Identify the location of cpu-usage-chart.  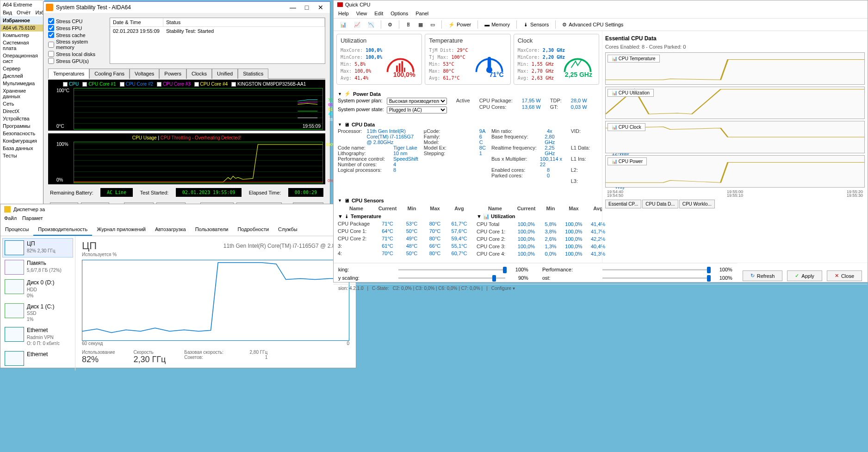
(216, 300).